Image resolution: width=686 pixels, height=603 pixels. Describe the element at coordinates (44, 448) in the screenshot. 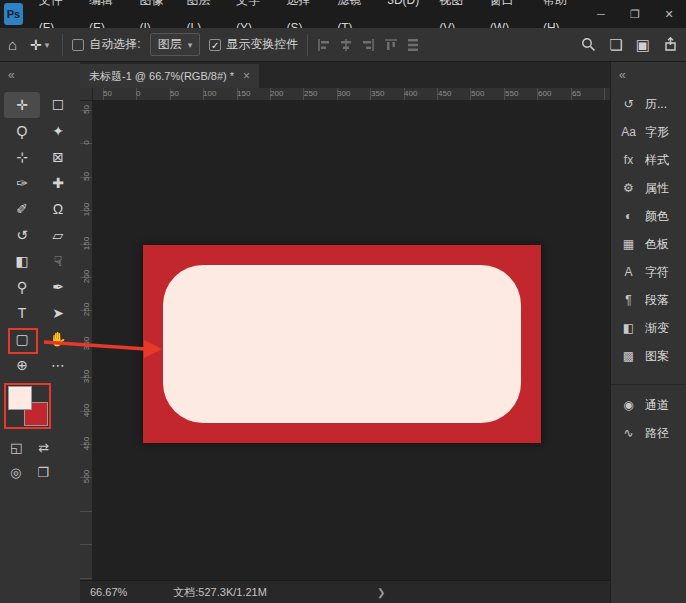

I see `swap-colors-icon: ⇄` at that location.